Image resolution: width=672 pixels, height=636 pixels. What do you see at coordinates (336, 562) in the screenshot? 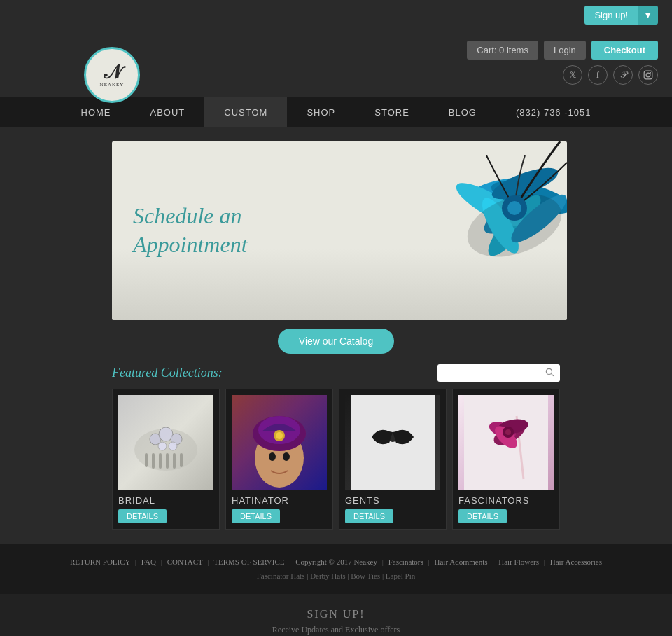
I see `footer-links: RETURN POLICY | FAQ | CONTACT | TERMS OF…` at bounding box center [336, 562].